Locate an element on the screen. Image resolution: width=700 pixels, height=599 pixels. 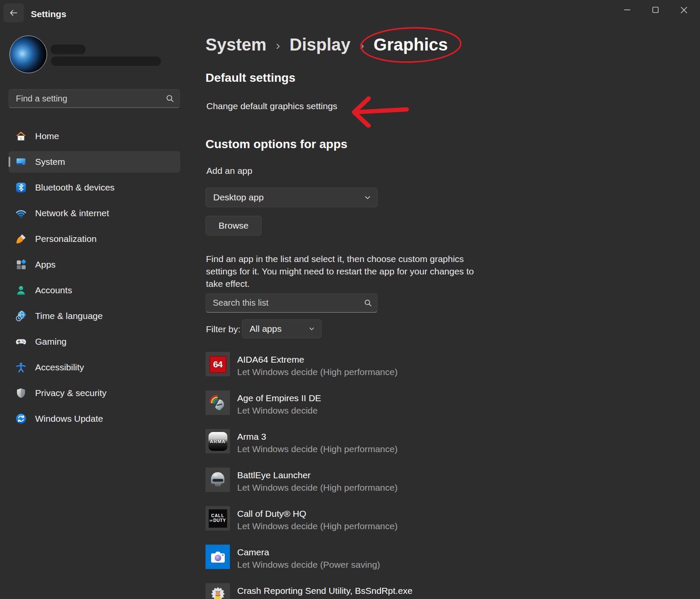
maximize-icon is located at coordinates (655, 10).